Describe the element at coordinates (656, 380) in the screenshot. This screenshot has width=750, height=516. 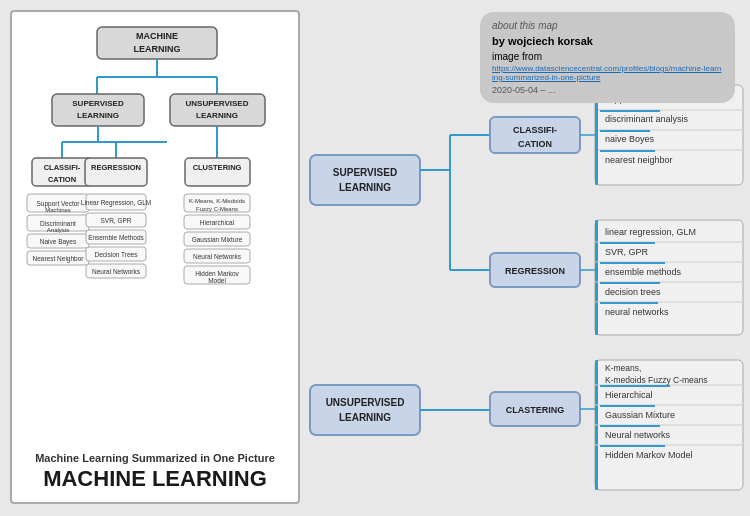
I see `svg-text: K-medoids Fuzzy C-means` at that location.